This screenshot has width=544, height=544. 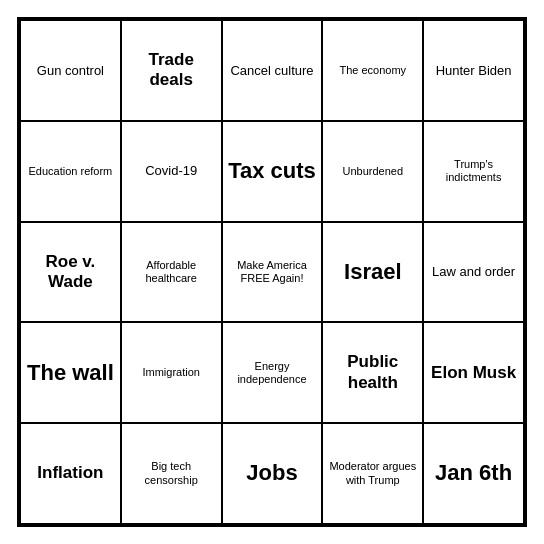 I want to click on bingo-cell-r0c0: Gun control, so click(x=70, y=70).